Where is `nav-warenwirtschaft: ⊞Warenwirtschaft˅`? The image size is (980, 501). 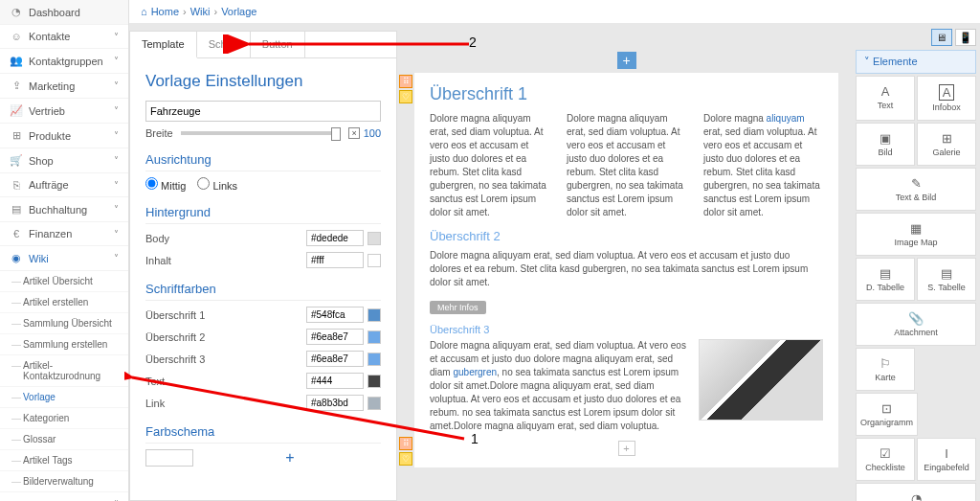
nav-warenwirtschaft: ⊞Warenwirtschaft˅ is located at coordinates (64, 496).